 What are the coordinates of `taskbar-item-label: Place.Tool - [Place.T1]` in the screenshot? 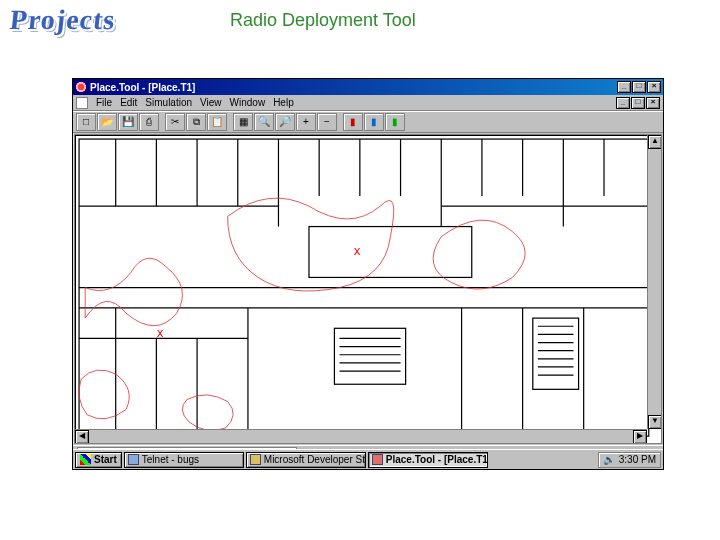 It's located at (437, 460).